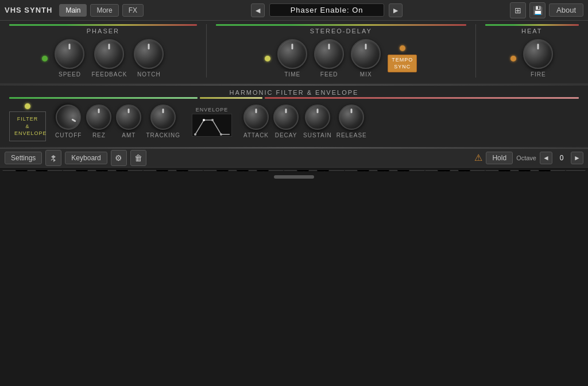 This screenshot has height=386, width=588. I want to click on white-key, so click(575, 171).